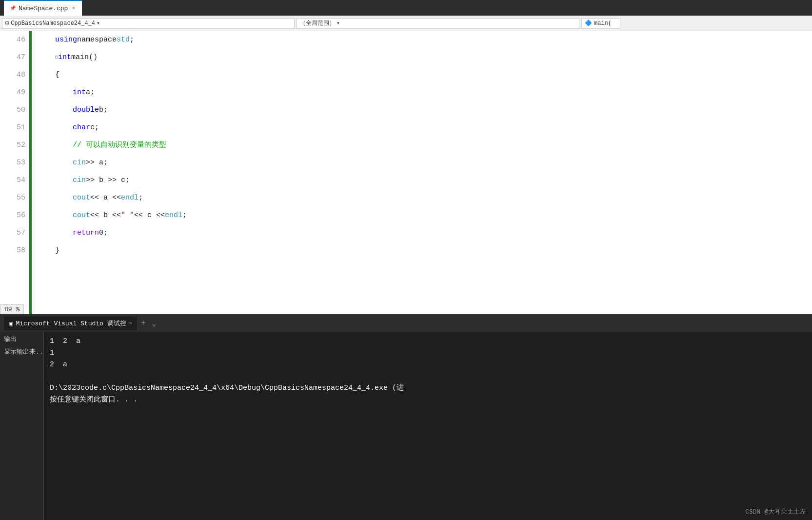  Describe the element at coordinates (15, 145) in the screenshot. I see `line-number-52: 52` at that location.